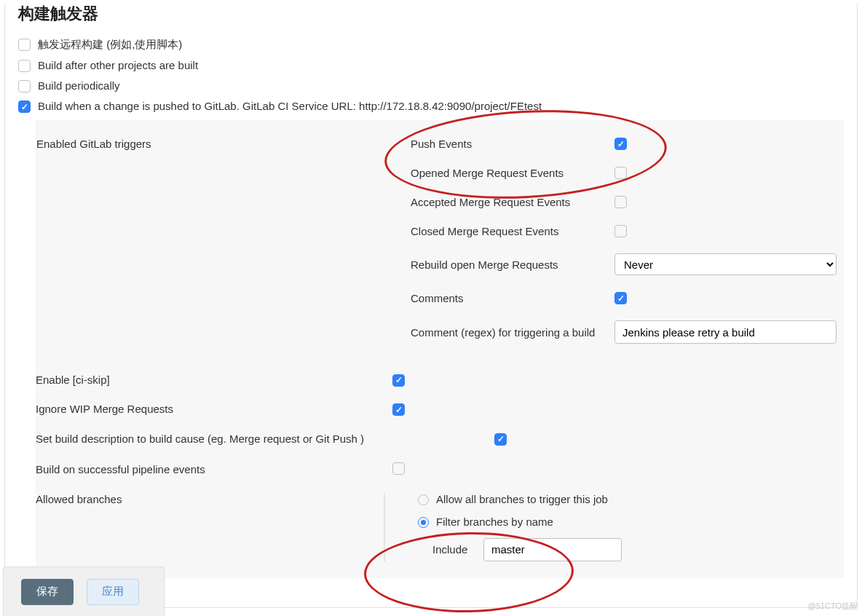  I want to click on trigger-after-projects-label: Build after other projects are built, so click(118, 66).